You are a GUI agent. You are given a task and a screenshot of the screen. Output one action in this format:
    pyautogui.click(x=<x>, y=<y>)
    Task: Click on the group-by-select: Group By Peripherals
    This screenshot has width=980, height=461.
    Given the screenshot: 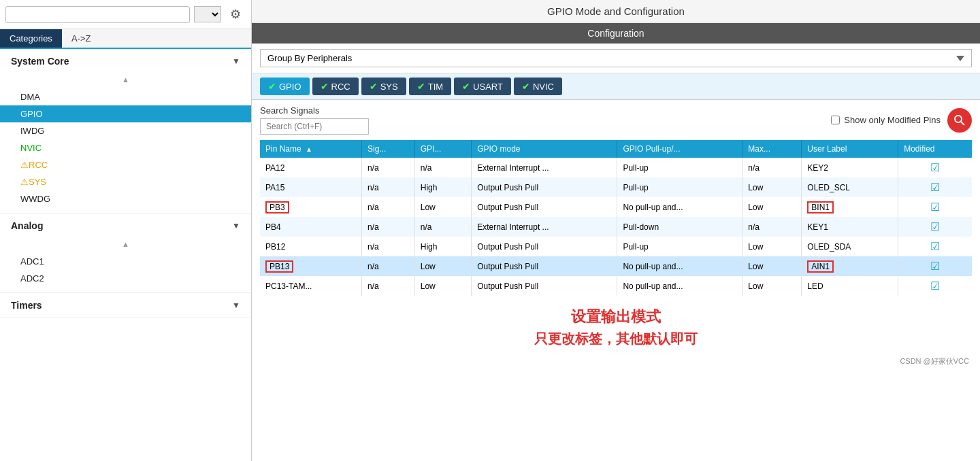 What is the action you would take?
    pyautogui.click(x=616, y=58)
    